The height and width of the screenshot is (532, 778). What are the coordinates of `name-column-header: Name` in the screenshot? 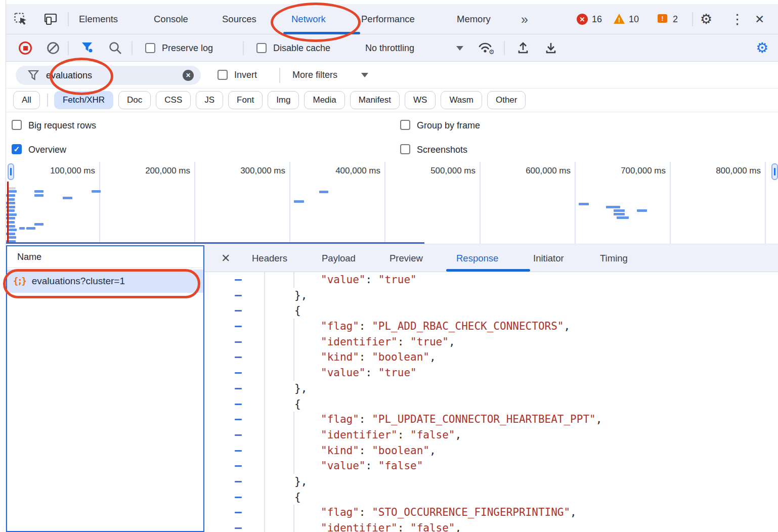 It's located at (105, 257).